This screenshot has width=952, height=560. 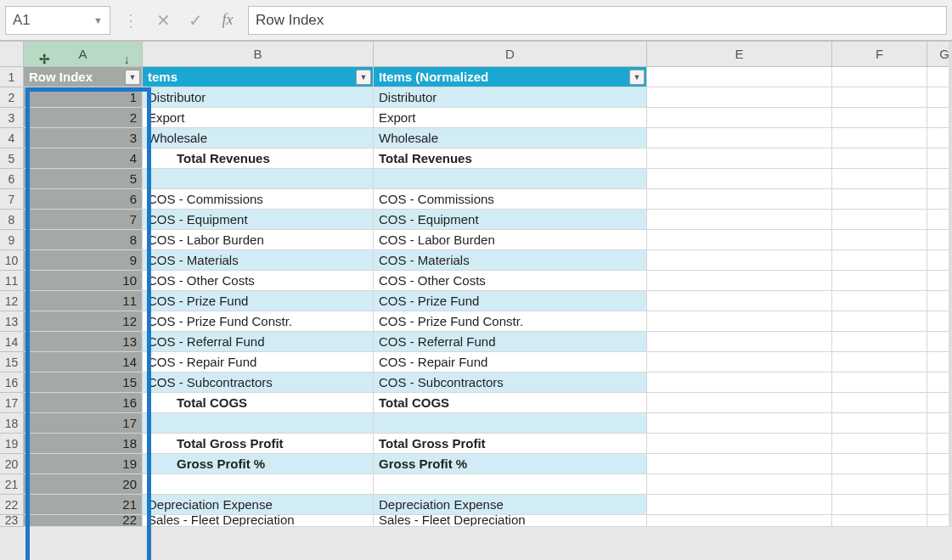 What do you see at coordinates (12, 220) in the screenshot?
I see `row-header: 8` at bounding box center [12, 220].